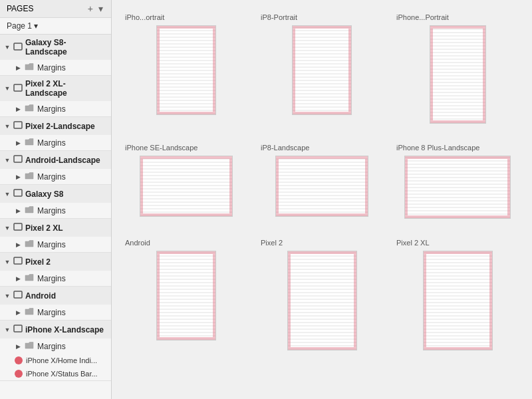 This screenshot has width=532, height=399. Describe the element at coordinates (56, 27) in the screenshot. I see `page-selector: Page 1 ▾` at that location.